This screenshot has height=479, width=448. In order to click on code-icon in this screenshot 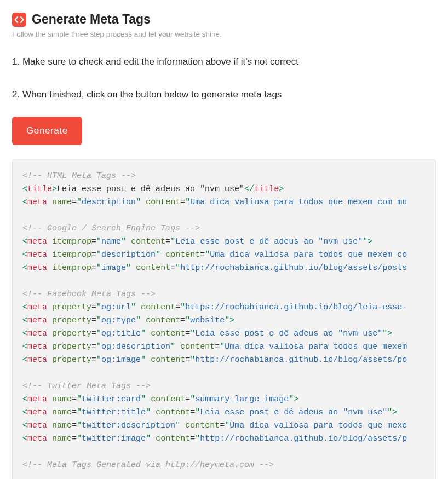, I will do `click(19, 20)`.